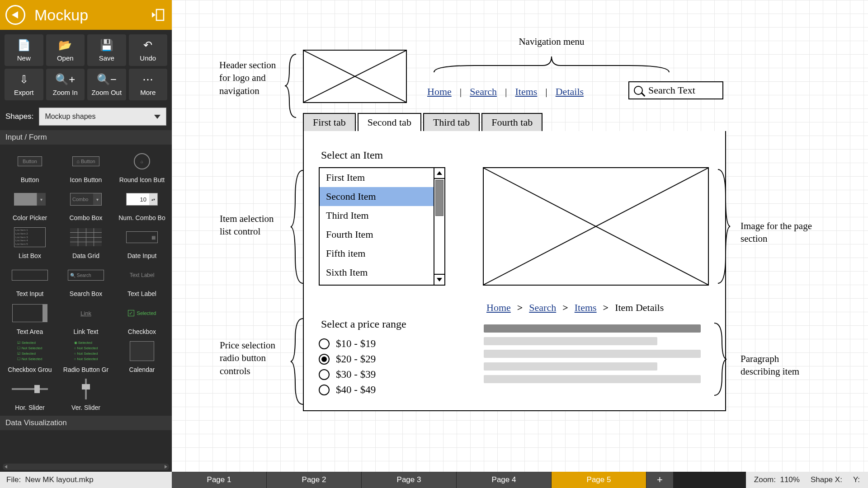  I want to click on shape-label: Ver. Slider, so click(86, 408).